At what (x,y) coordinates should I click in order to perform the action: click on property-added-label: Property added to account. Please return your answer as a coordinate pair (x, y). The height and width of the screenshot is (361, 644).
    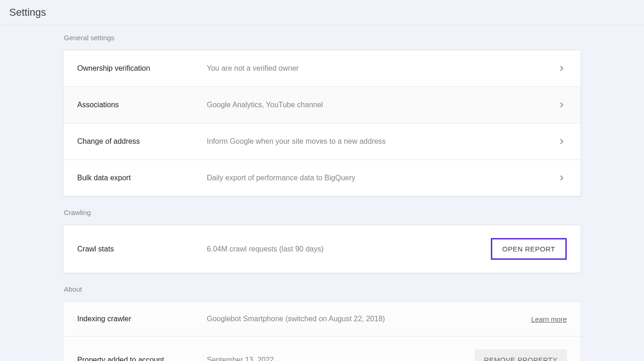
    Looking at the image, I should click on (142, 359).